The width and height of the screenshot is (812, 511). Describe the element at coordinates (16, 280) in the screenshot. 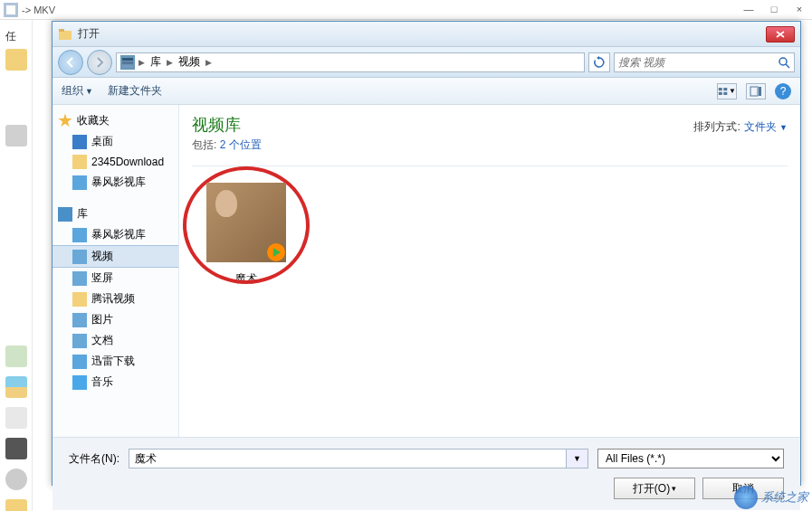

I see `bg-taskbar-icons` at that location.